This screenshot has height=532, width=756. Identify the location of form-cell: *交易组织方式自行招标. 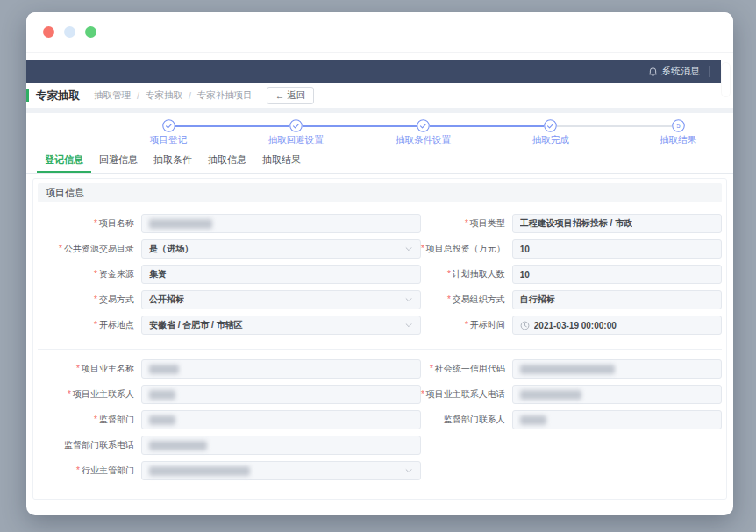
(572, 300).